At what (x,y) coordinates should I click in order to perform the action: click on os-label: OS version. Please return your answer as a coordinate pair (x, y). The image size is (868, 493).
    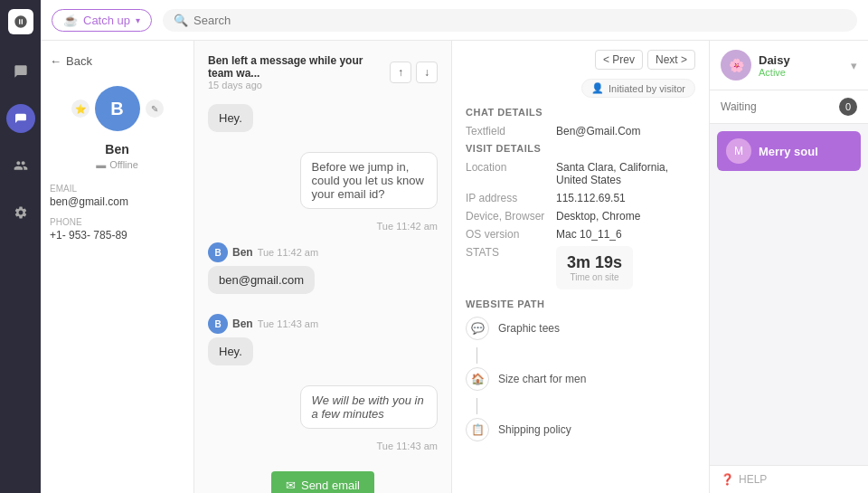
    Looking at the image, I should click on (511, 234).